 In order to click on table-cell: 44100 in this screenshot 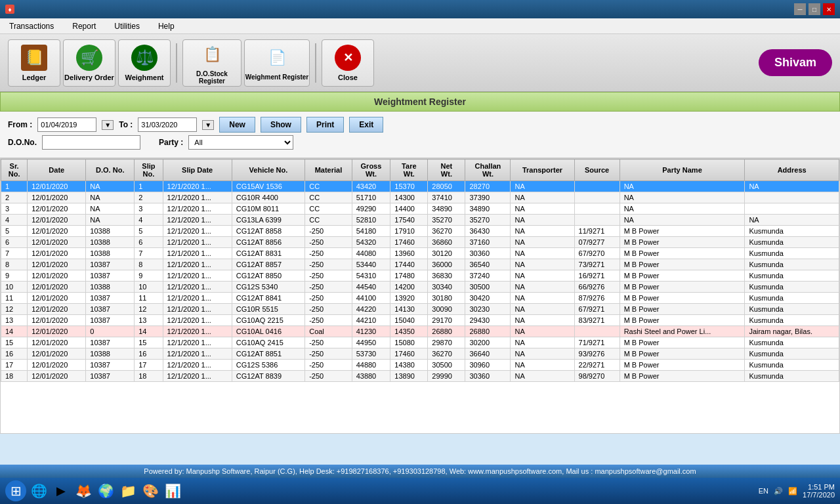, I will do `click(371, 298)`.